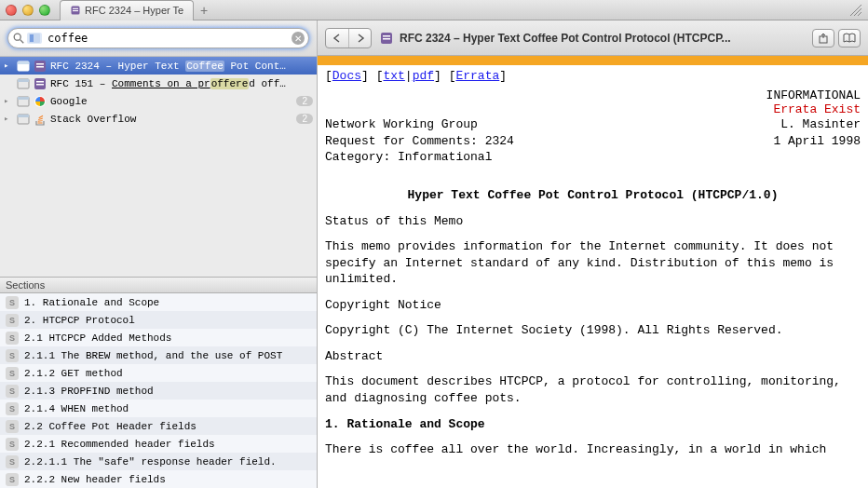 This screenshot has width=868, height=488. What do you see at coordinates (204, 10) in the screenshot?
I see `new-tab-button: +` at bounding box center [204, 10].